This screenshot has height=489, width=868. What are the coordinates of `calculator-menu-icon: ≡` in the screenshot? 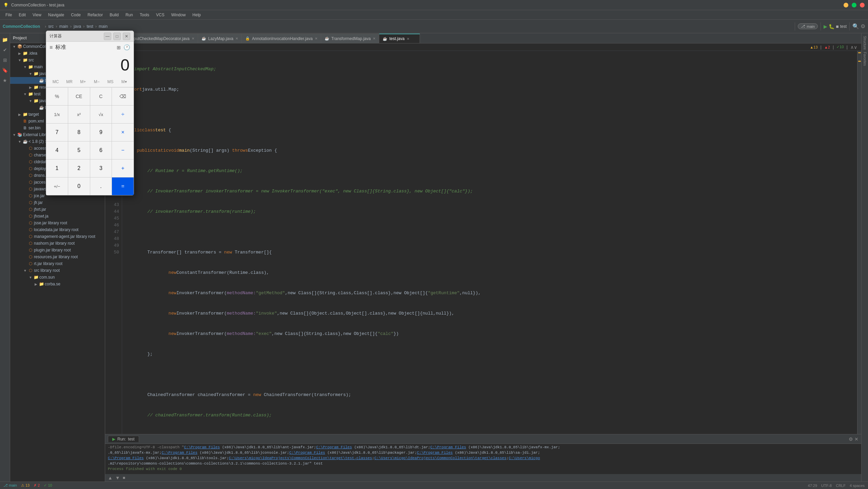 It's located at (51, 48).